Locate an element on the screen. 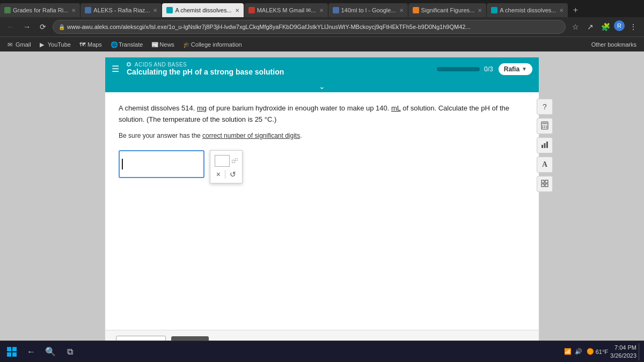  tab-chemist1: A chemist dissolves... ✕ is located at coordinates (203, 10).